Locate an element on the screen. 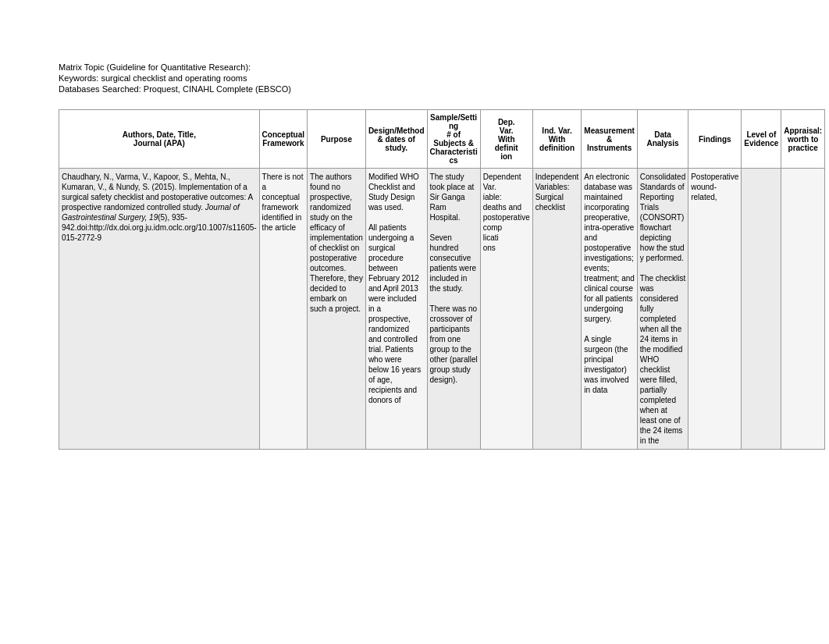 This screenshot has width=829, height=644. col-header-authors: Authors, Date, Title,Journal (APA) is located at coordinates (159, 139).